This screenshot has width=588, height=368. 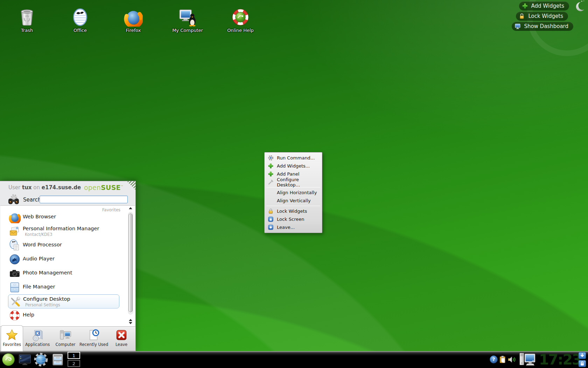 What do you see at coordinates (293, 227) in the screenshot?
I see `menu-item-leave: Leave...` at bounding box center [293, 227].